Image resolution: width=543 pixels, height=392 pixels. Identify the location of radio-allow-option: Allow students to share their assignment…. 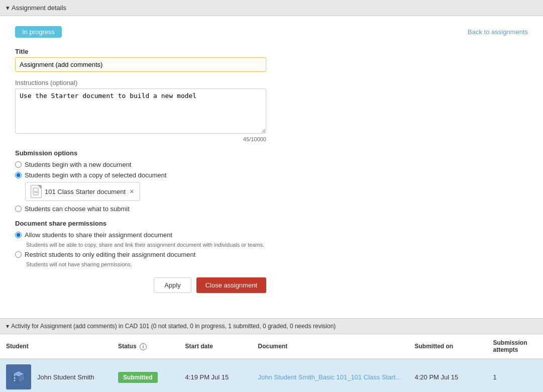
(271, 235).